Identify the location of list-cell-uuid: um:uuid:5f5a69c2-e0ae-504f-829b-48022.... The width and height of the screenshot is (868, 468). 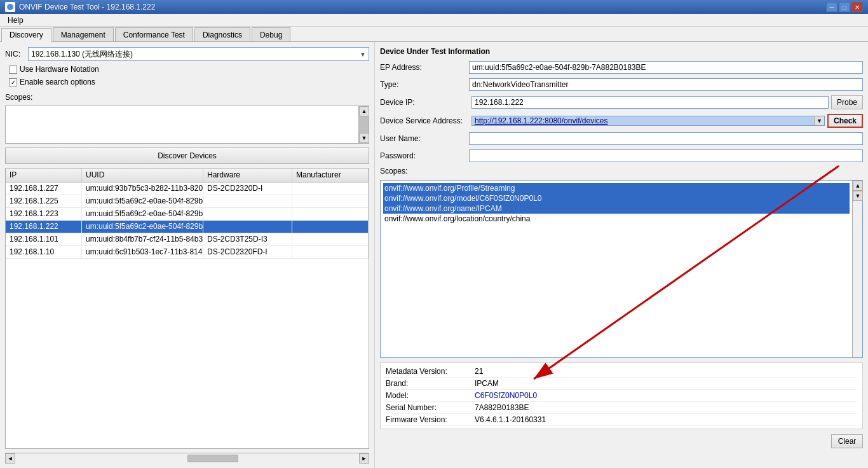
(142, 214).